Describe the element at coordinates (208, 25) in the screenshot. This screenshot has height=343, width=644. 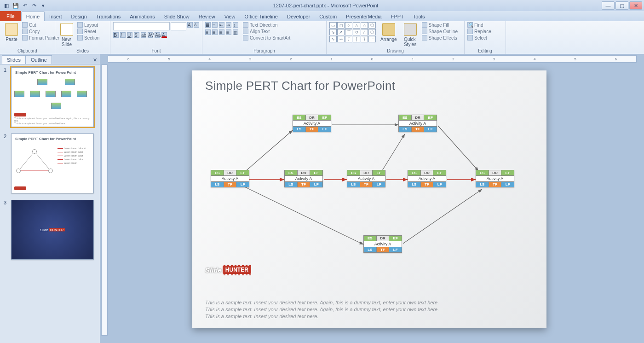
I see `bullets-button: ≣` at that location.